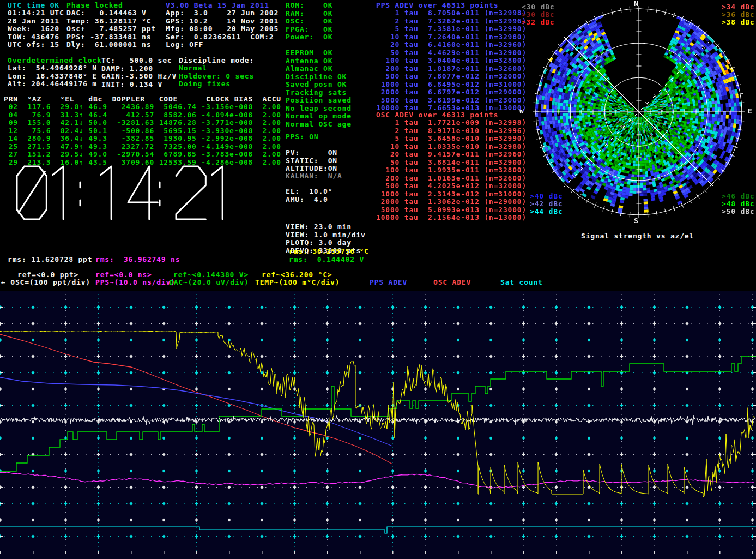 Image resolution: width=756 pixels, height=559 pixels. Describe the element at coordinates (638, 237) in the screenshot. I see `polar-title: Signal strength vs az/el` at that location.